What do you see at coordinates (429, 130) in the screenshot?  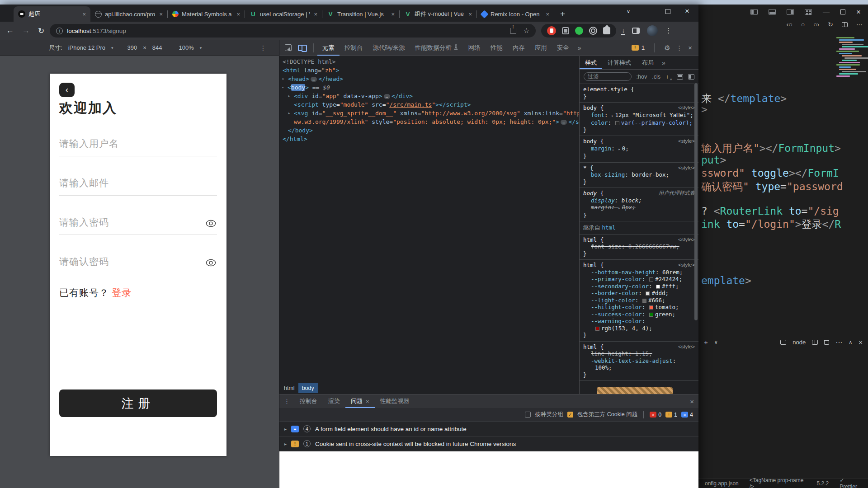 I see `dom-tree-line: </body>` at bounding box center [429, 130].